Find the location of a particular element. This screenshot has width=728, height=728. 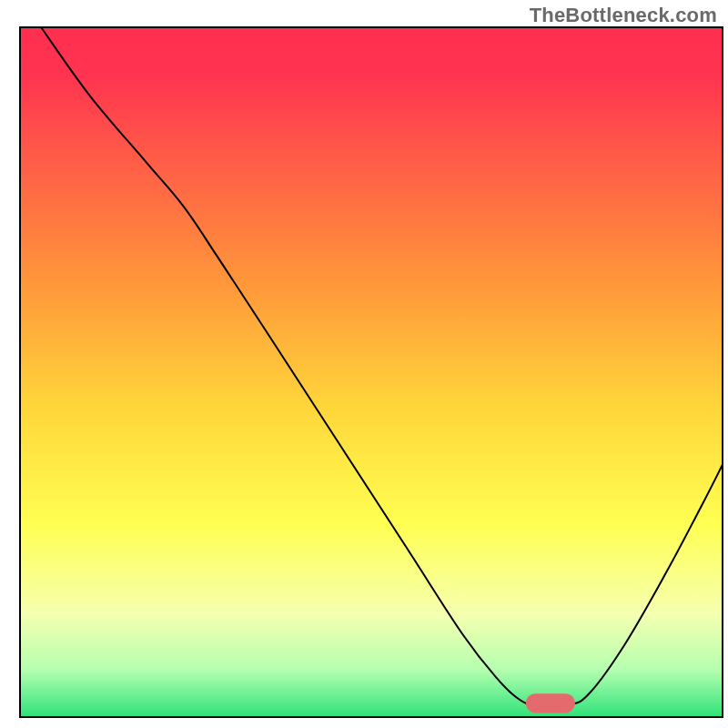

optimal-marker is located at coordinates (551, 703).